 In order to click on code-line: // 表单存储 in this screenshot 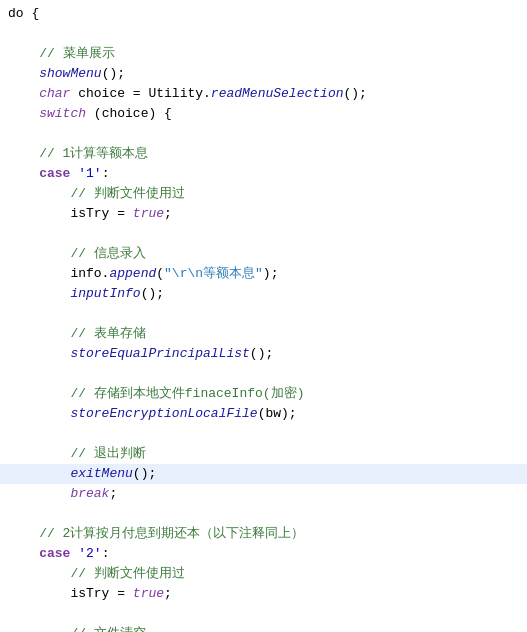, I will do `click(264, 334)`.